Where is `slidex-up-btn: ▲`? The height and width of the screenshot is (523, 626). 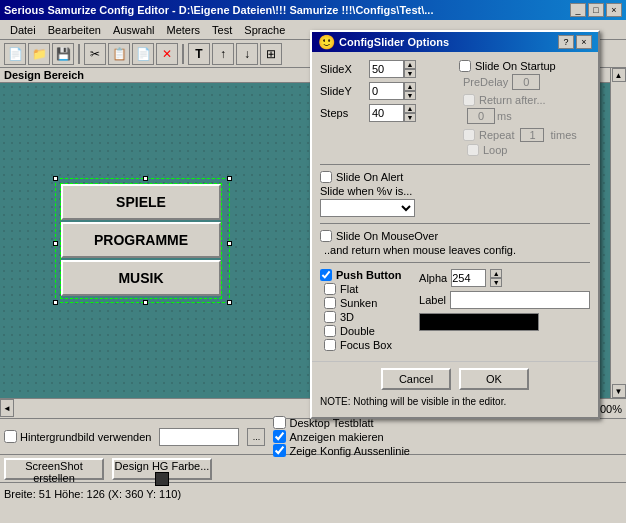
slidex-up-btn: ▲ is located at coordinates (410, 64).